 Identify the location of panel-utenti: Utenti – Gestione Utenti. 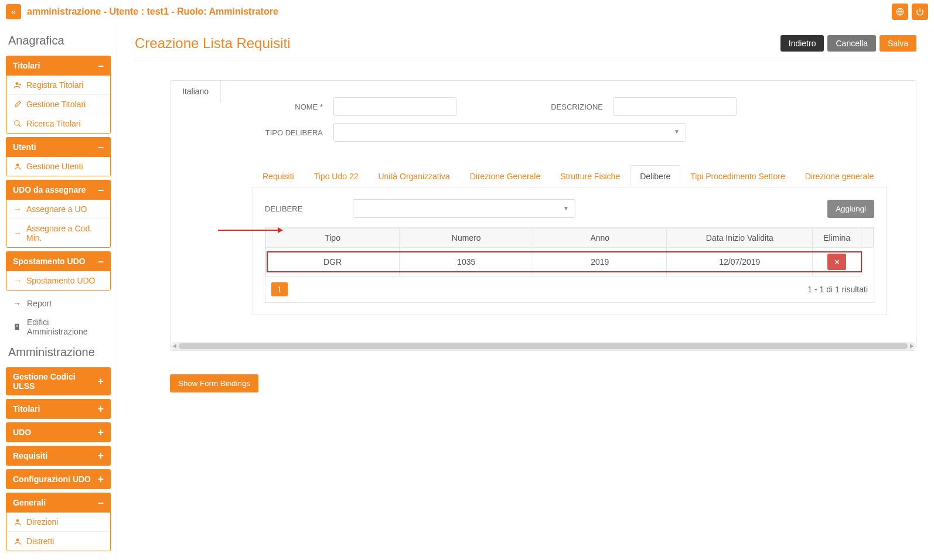
(59, 157).